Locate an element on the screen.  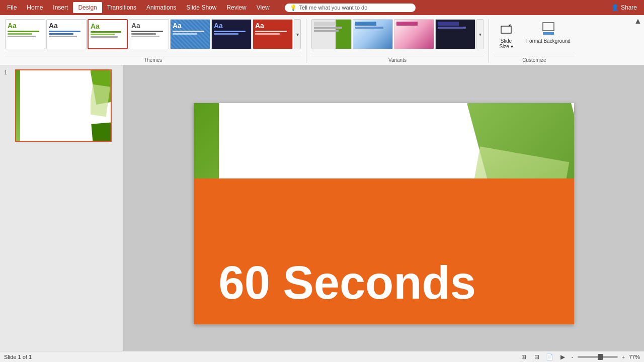
menu-animations: Animations is located at coordinates (161, 8).